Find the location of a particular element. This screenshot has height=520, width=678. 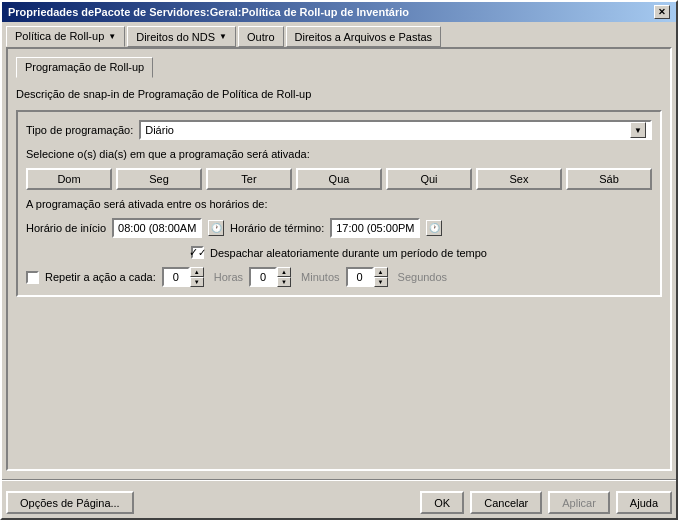

minutos-down-btn: ▼ is located at coordinates (284, 282).